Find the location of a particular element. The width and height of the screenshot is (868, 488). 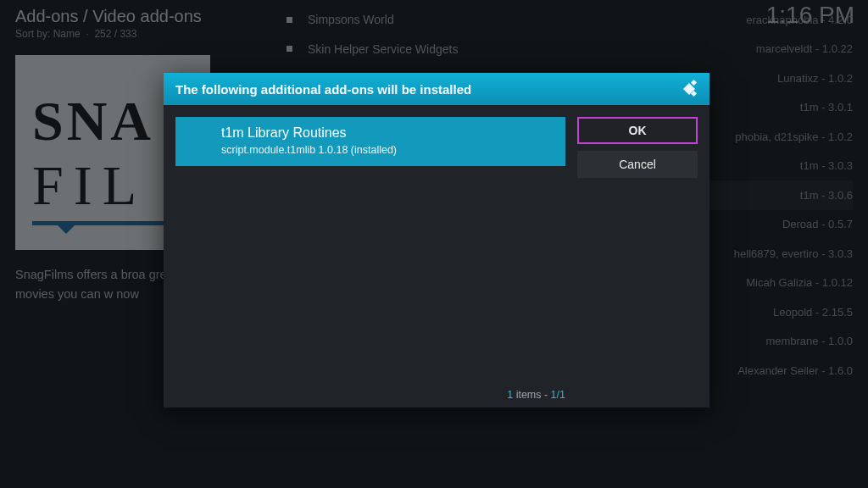

ok-button: OK is located at coordinates (637, 130).